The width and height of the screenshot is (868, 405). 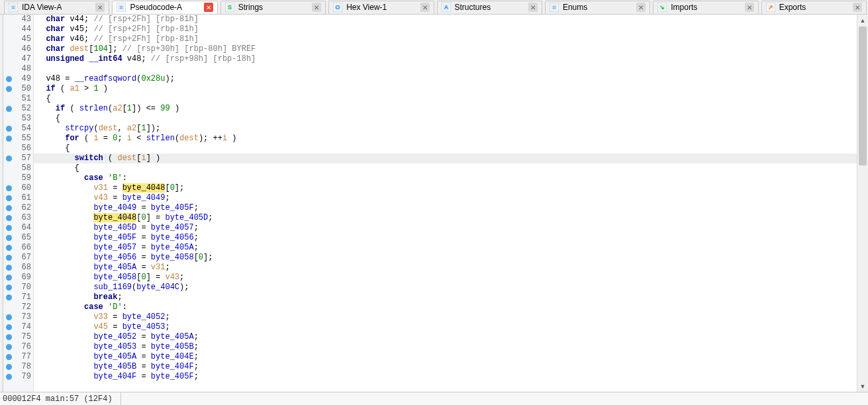 What do you see at coordinates (17, 327) in the screenshot?
I see `gutter-line: 74` at bounding box center [17, 327].